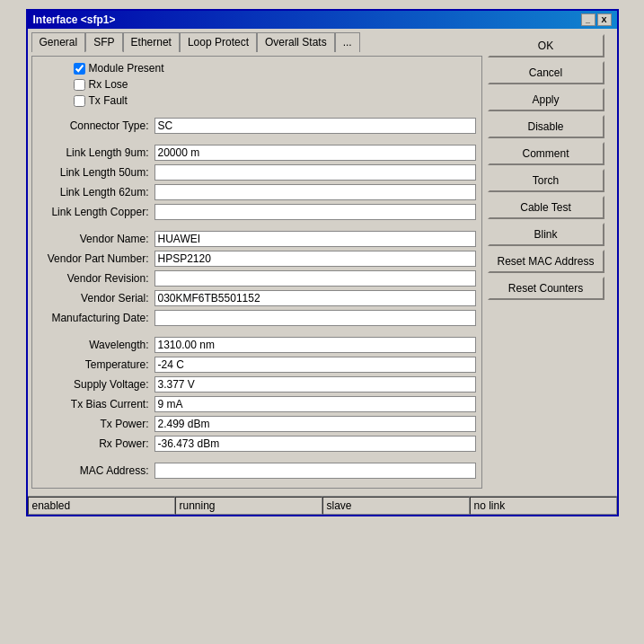  I want to click on rx-lose-row: Rx Lose, so click(275, 84).